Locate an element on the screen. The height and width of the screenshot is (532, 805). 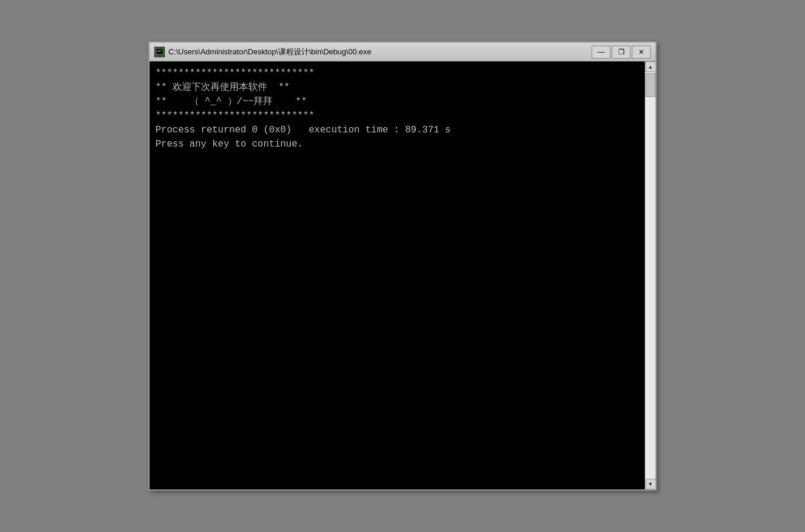
minimize-button: — is located at coordinates (601, 52).